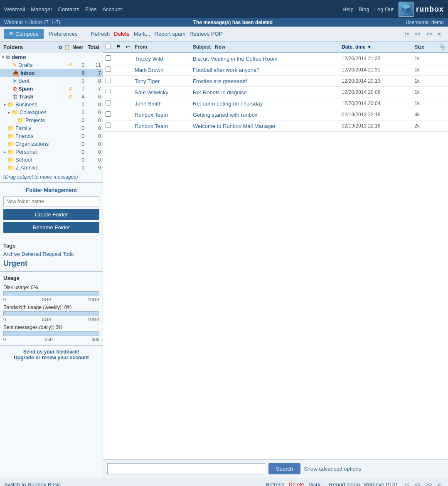 Image resolution: width=448 pixels, height=486 pixels. I want to click on folder-expand-demo: ▾, so click(3, 57).